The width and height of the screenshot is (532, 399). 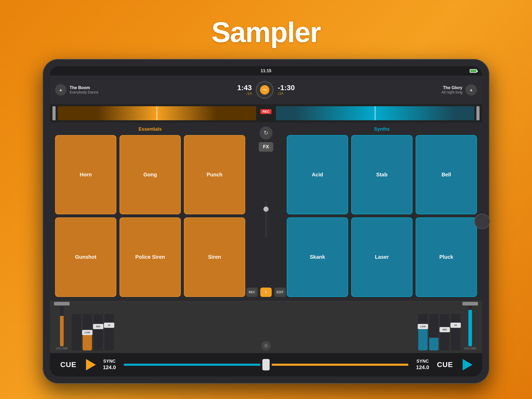 What do you see at coordinates (84, 92) in the screenshot?
I see `left-track-artist: Everybody Dance` at bounding box center [84, 92].